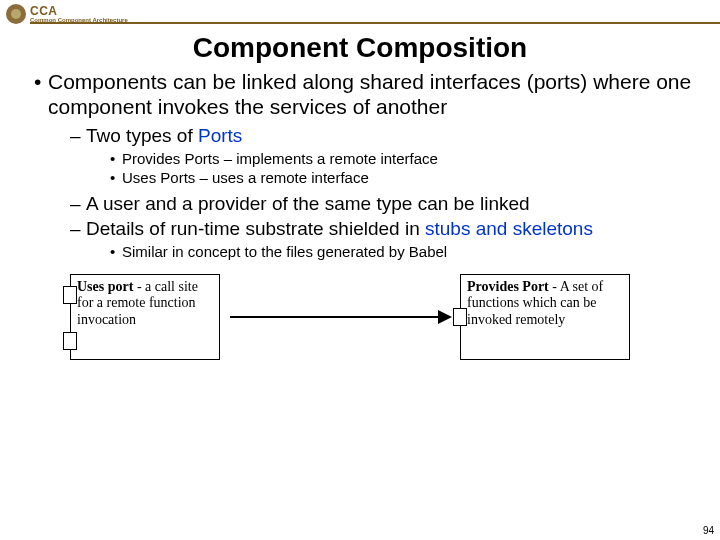 This screenshot has height=540, width=720. What do you see at coordinates (370, 94) in the screenshot?
I see `bullet-main-text: Components can be linked along shared in…` at bounding box center [370, 94].